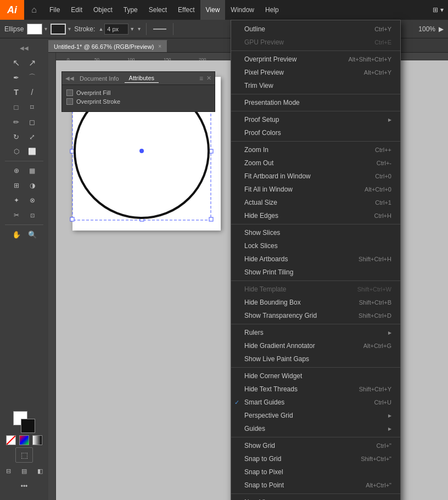 The image size is (448, 500). Describe the element at coordinates (32, 186) in the screenshot. I see `gradient-tool: ◑` at that location.